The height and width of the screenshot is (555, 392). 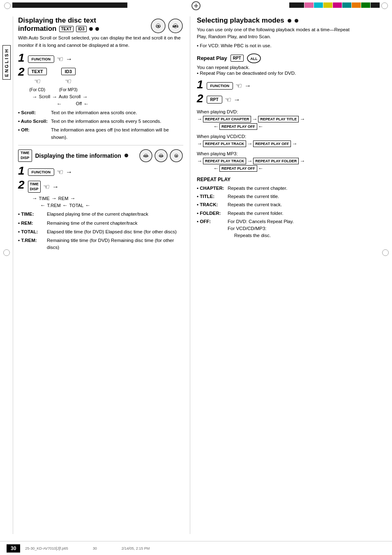 I want to click on sidebar: ENGLISH, so click(x=7, y=275).